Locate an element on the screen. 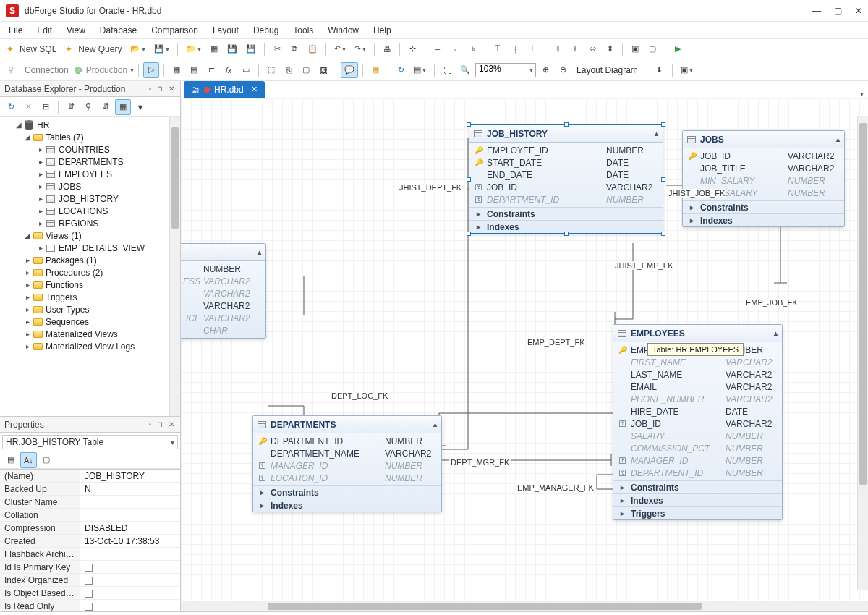 The image size is (868, 615). doc-button: ▦ is located at coordinates (214, 49).